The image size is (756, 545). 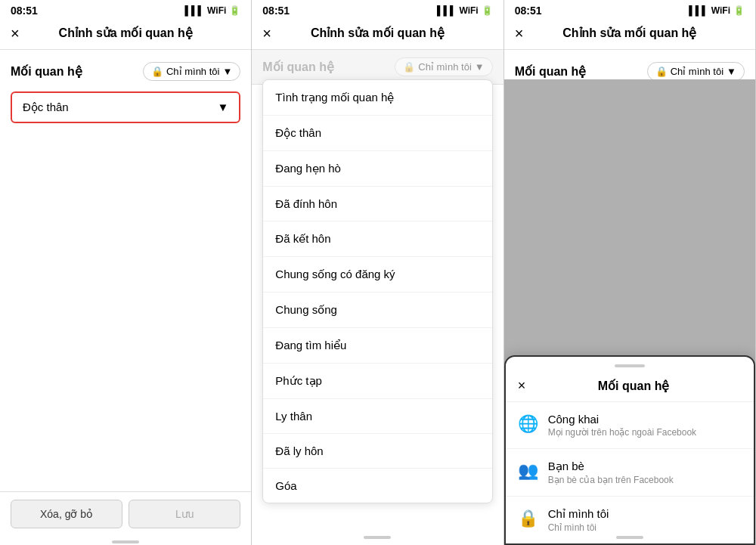 What do you see at coordinates (213, 11) in the screenshot?
I see `status-icons-left: ▌▌▌ WiFi 🔋` at bounding box center [213, 11].